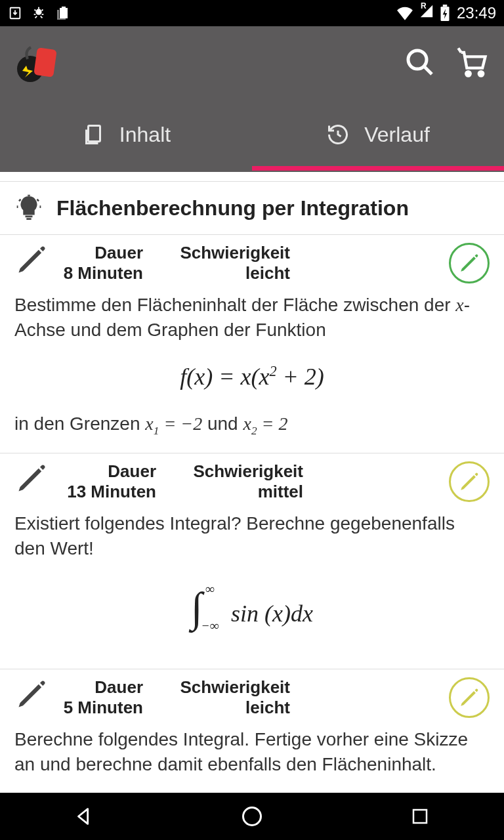  Describe the element at coordinates (420, 816) in the screenshot. I see `recent-button` at that location.